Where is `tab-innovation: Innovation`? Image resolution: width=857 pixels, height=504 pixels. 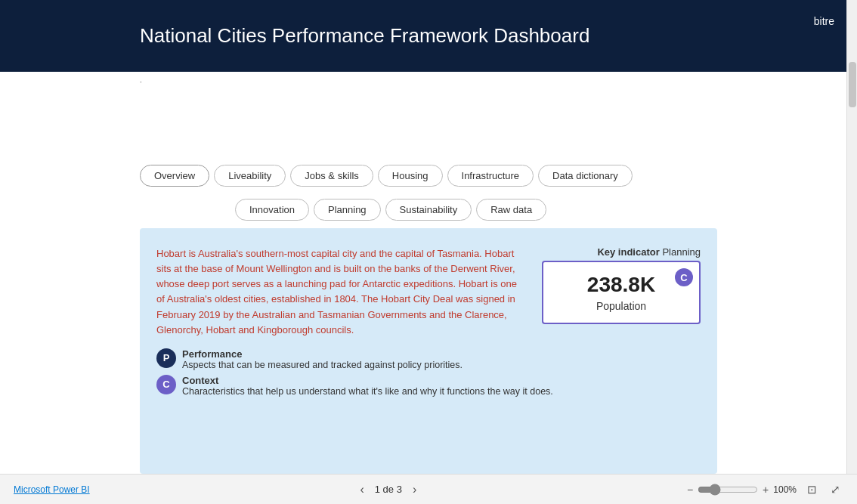 tab-innovation: Innovation is located at coordinates (272, 210).